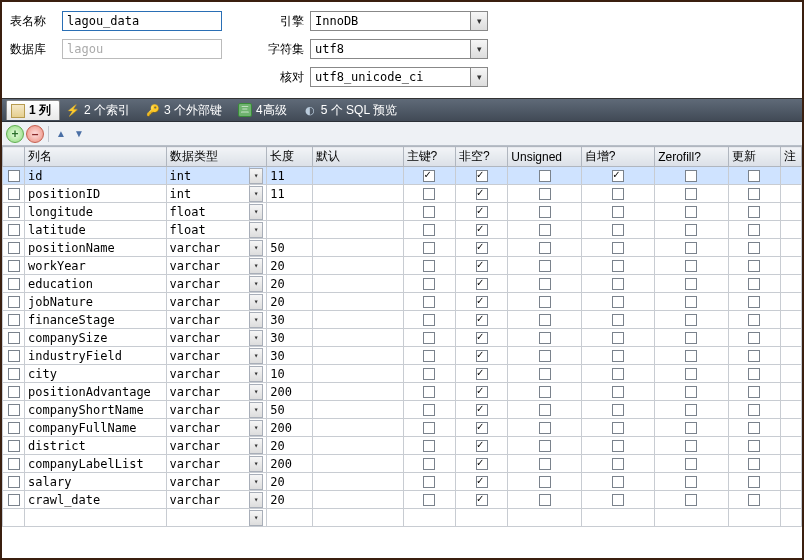 This screenshot has width=804, height=560. Describe the element at coordinates (402, 392) in the screenshot. I see `table-row: positionAdvantagevarchar▾200` at that location.